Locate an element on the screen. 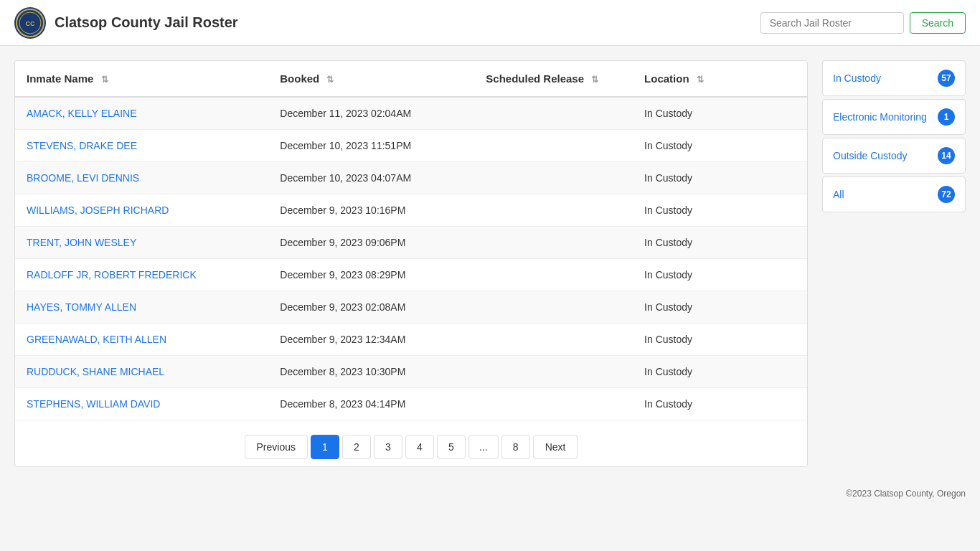  page-ellipsis: ... is located at coordinates (484, 447).